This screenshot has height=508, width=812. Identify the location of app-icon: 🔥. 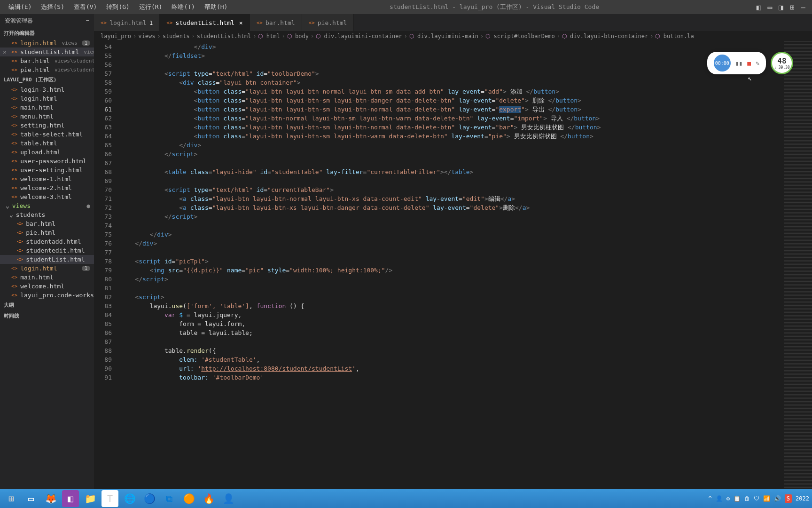
(209, 499).